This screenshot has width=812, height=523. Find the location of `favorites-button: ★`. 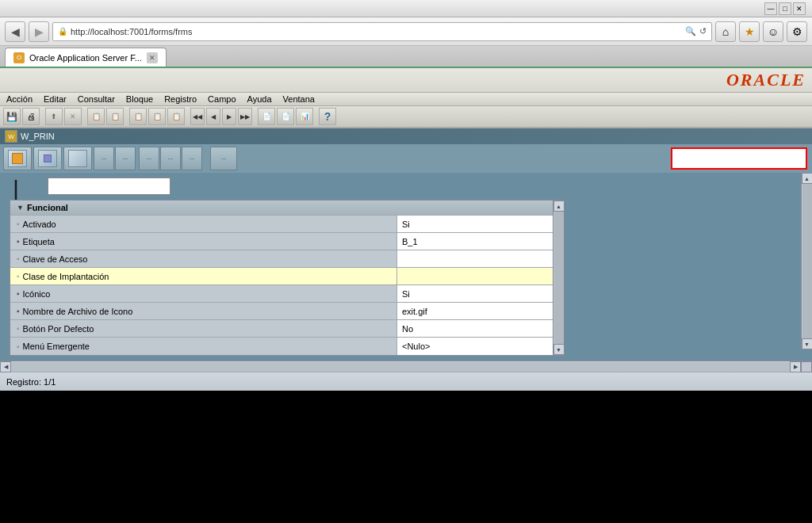

favorites-button: ★ is located at coordinates (749, 32).